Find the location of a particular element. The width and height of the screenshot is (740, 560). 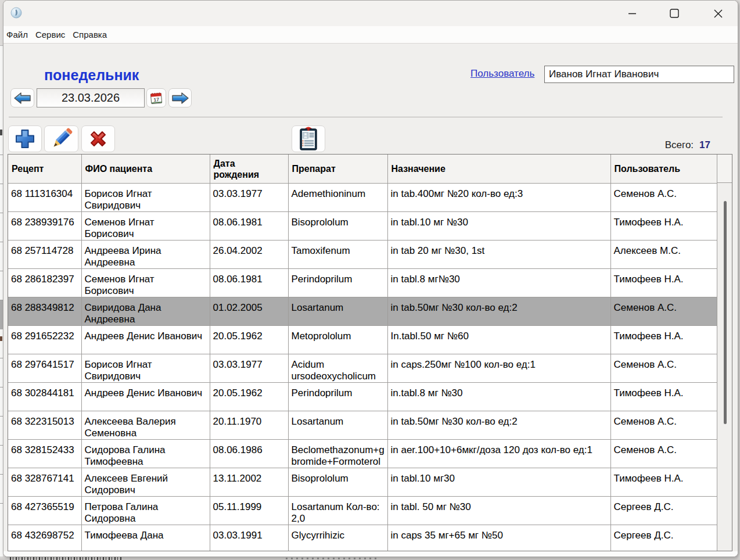

cell-recipe: 68 328767141 is located at coordinates (45, 482).